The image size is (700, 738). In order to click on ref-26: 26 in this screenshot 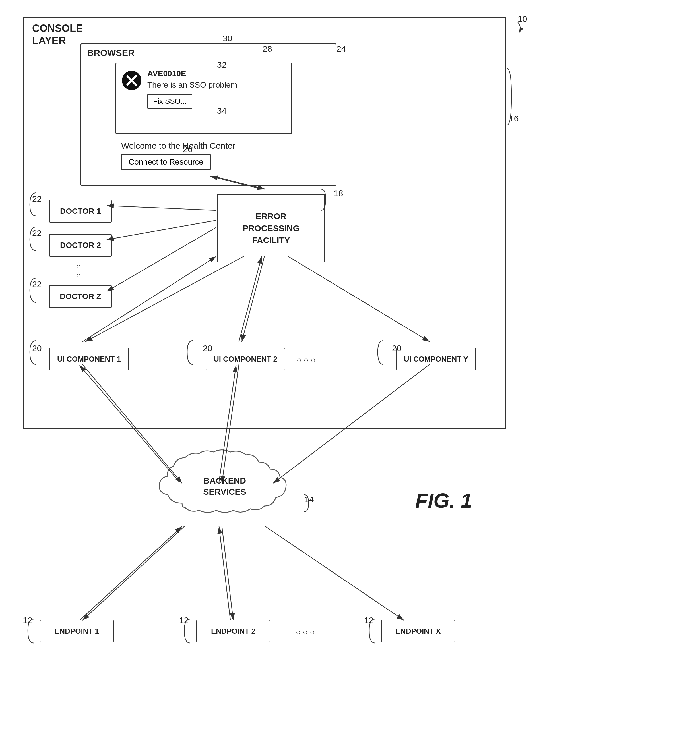, I will do `click(187, 149)`.